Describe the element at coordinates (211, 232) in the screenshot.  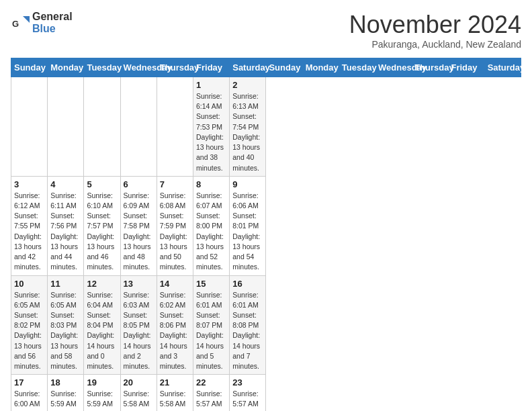
I see `day-info: Sunrise: 6:07 AM Sunset: 8:00 PM Dayligh…` at that location.